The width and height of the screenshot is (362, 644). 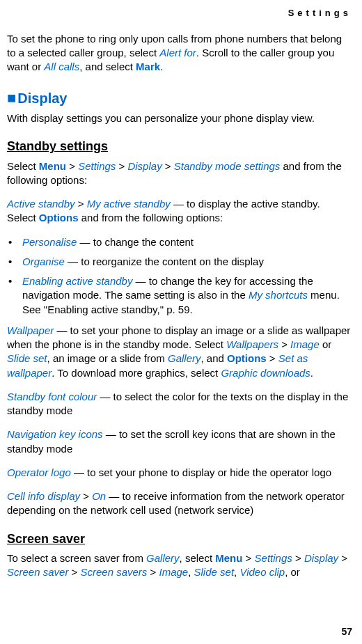 I want to click on operator-logo-label: Operator logo, so click(x=39, y=472).